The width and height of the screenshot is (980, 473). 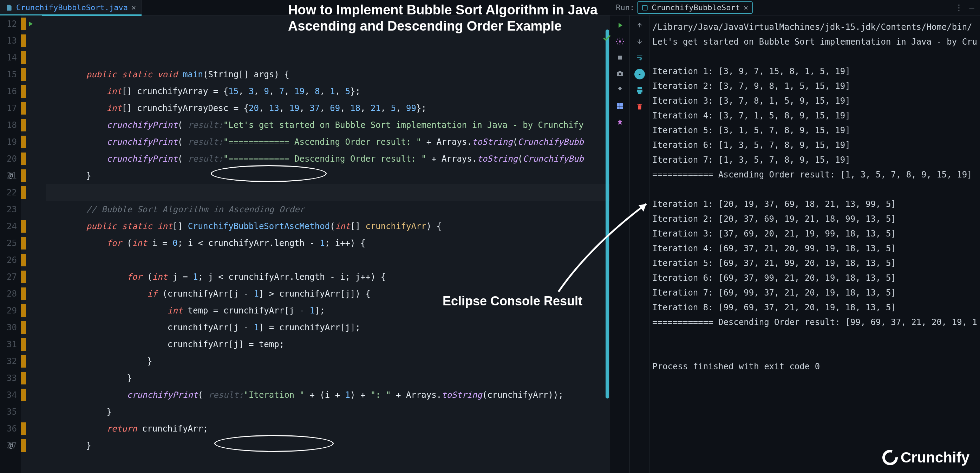 What do you see at coordinates (620, 25) in the screenshot?
I see `rerun-icon` at bounding box center [620, 25].